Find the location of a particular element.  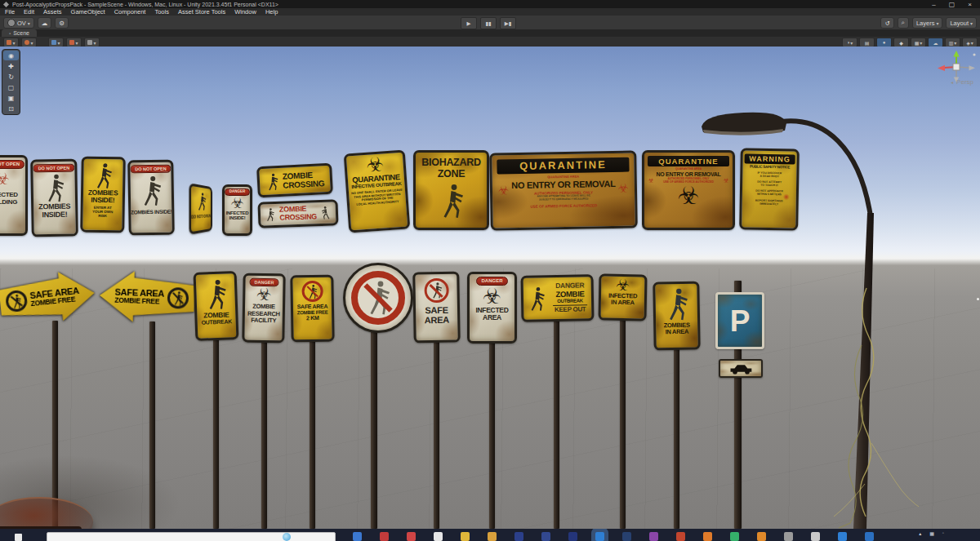

sign-zombie-crossing-white: ZOMBIE CROSSING is located at coordinates (297, 214).